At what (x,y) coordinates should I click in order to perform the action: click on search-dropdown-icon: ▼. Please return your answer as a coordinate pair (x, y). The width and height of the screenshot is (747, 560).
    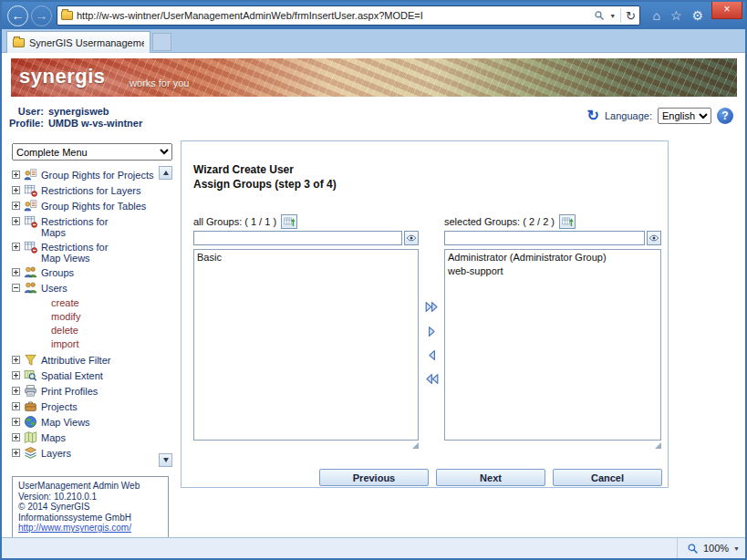
    Looking at the image, I should click on (613, 16).